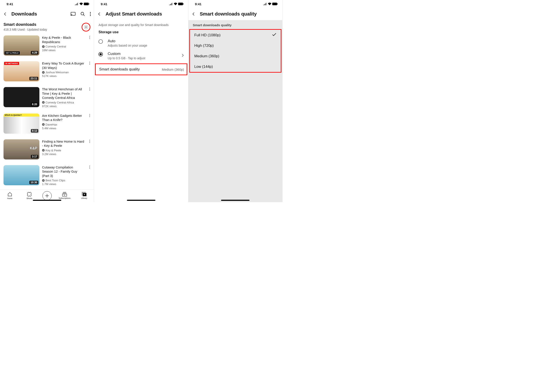 The width and height of the screenshot is (548, 392). What do you see at coordinates (34, 182) in the screenshot?
I see `video-duration: 10:30` at bounding box center [34, 182].